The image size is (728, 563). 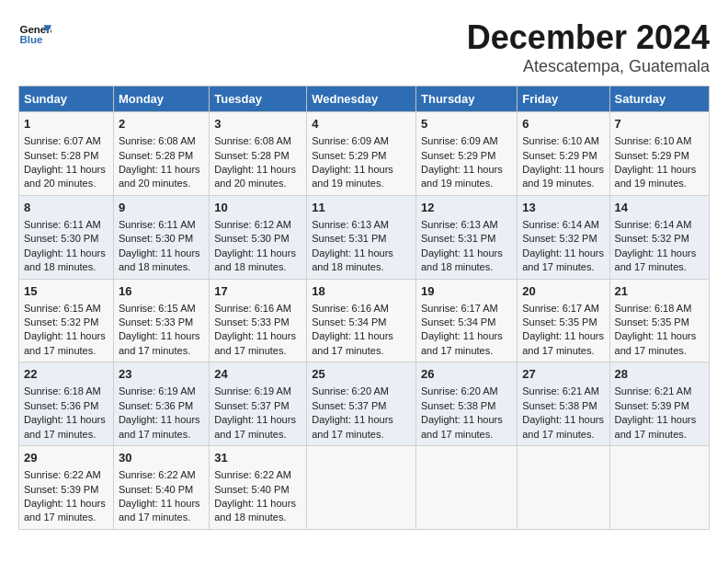 What do you see at coordinates (162, 374) in the screenshot?
I see `day-number: 23` at bounding box center [162, 374].